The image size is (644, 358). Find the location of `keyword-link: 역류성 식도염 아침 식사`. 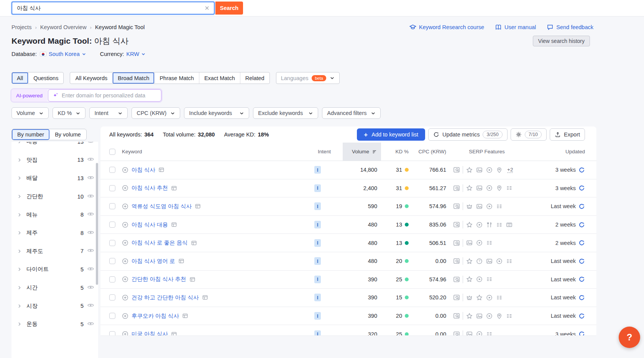

keyword-link: 역류성 식도염 아침 식사 is located at coordinates (162, 206).